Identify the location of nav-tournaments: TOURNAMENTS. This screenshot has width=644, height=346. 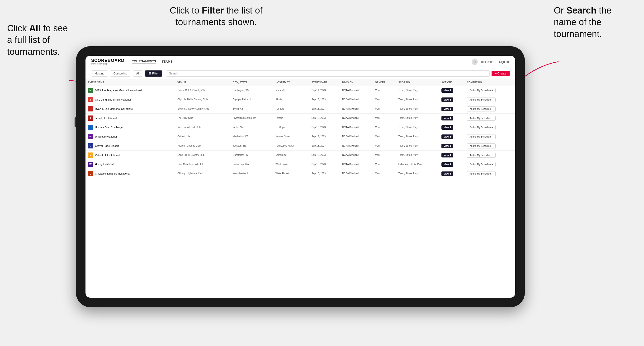
(144, 62).